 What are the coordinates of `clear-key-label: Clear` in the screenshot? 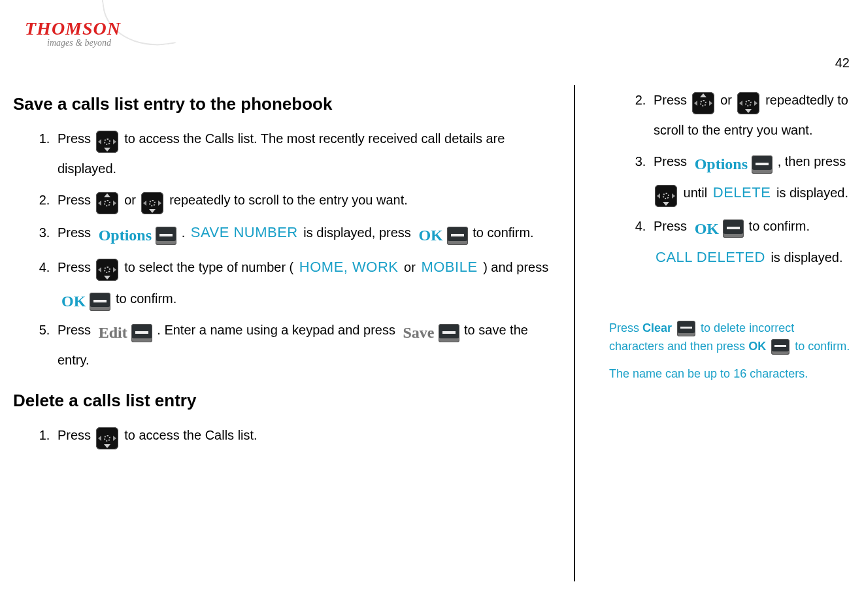 It's located at (657, 328).